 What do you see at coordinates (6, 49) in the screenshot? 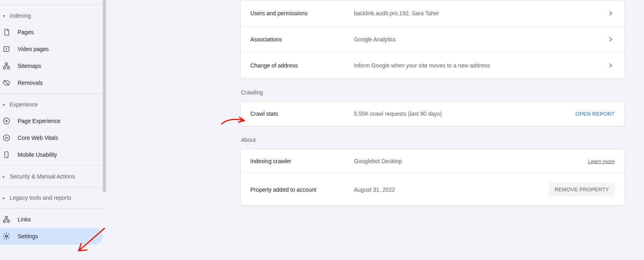
I see `video-pages-icon` at bounding box center [6, 49].